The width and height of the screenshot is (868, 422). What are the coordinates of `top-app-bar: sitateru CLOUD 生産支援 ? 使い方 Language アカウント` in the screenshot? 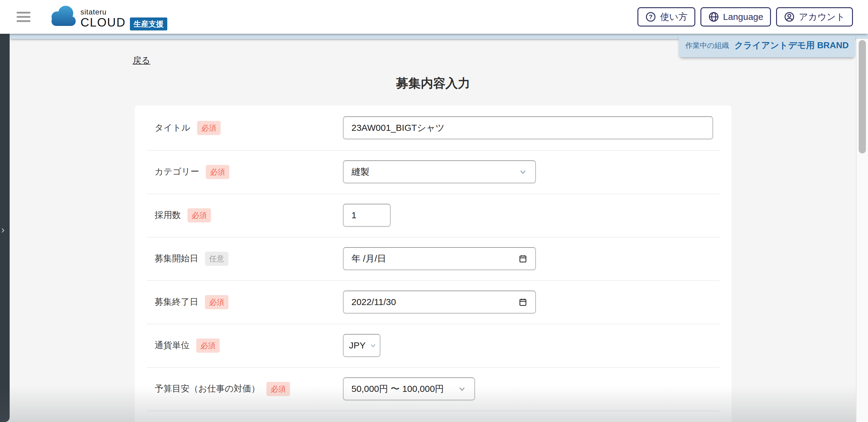 It's located at (434, 17).